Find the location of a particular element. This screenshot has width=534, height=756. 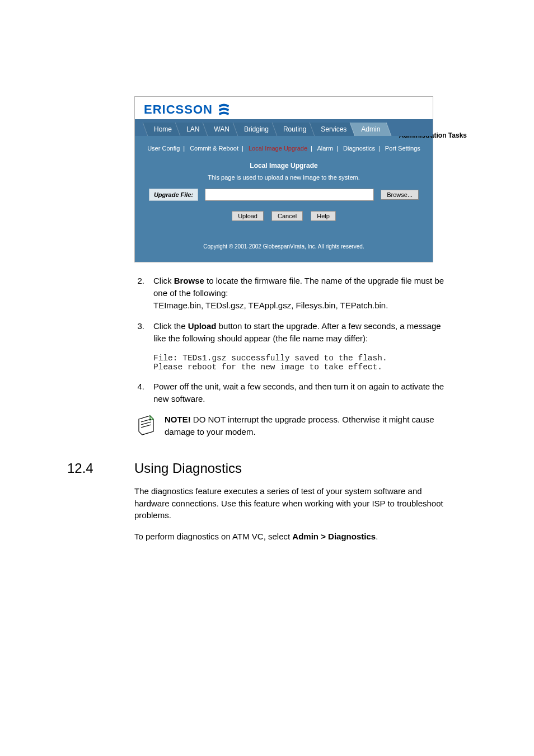

text: DO NOT interrupt the upgrade process. Ot… is located at coordinates (299, 425).